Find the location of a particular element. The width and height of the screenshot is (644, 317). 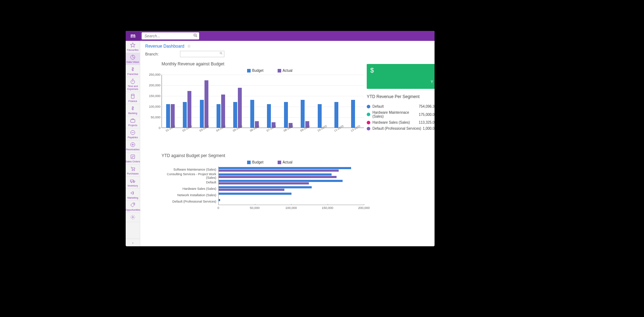

sidebar-item-favourites: Favourites is located at coordinates (133, 47).